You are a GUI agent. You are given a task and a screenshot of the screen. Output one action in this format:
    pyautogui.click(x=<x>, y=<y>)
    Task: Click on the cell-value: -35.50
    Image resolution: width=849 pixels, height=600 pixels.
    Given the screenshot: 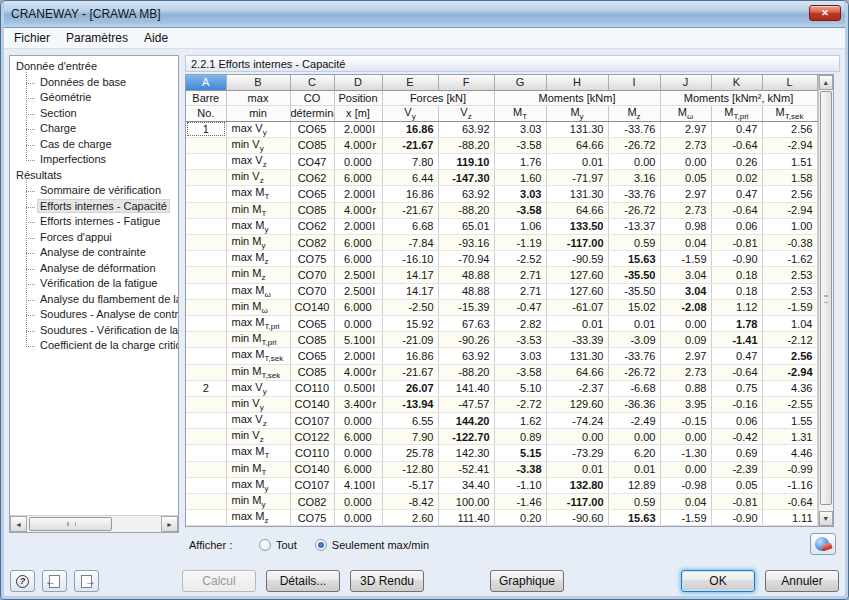 What is the action you would take?
    pyautogui.click(x=634, y=275)
    